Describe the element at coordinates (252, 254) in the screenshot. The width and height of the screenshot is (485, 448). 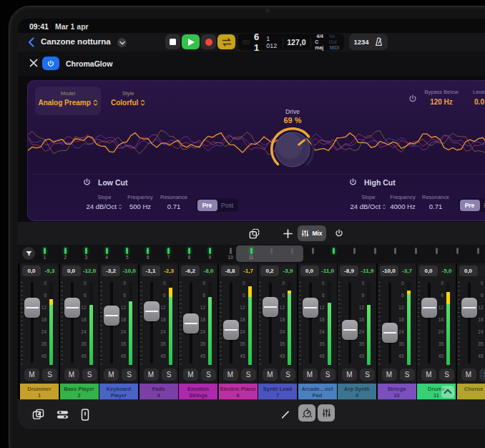
I see `bars-ruler: 1234567891011` at that location.